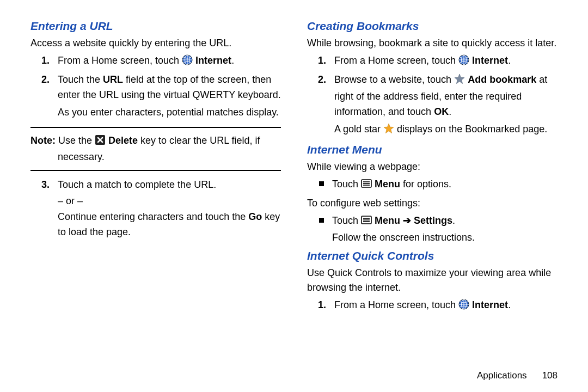 This screenshot has width=588, height=392. I want to click on rule-bottom, so click(156, 170).